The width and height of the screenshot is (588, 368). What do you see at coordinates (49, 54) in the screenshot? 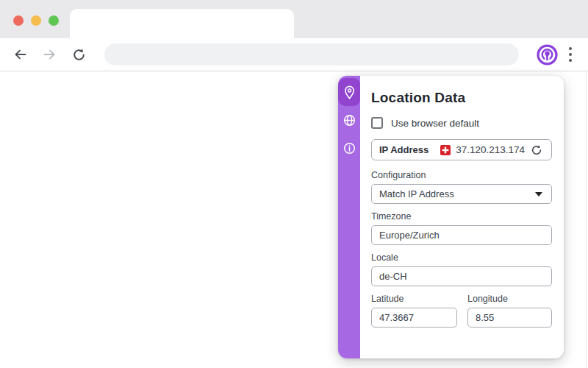
I see `forward-button` at bounding box center [49, 54].